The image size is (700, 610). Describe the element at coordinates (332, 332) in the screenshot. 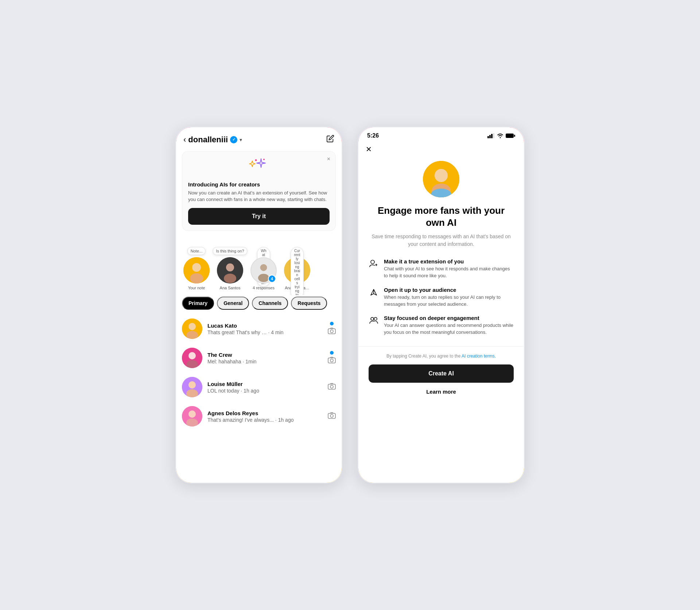

I see `camera-icon` at that location.